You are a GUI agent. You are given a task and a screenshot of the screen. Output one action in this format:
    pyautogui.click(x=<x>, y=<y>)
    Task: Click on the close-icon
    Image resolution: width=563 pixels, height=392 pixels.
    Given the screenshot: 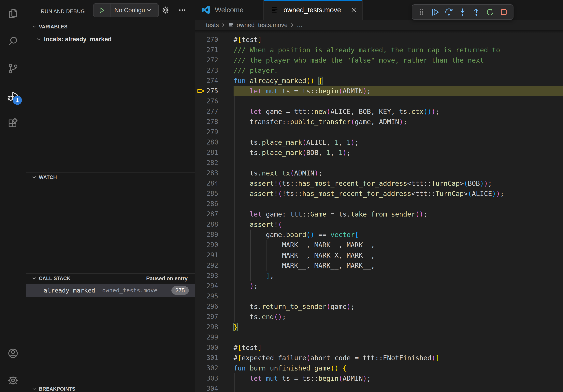 What is the action you would take?
    pyautogui.click(x=354, y=10)
    